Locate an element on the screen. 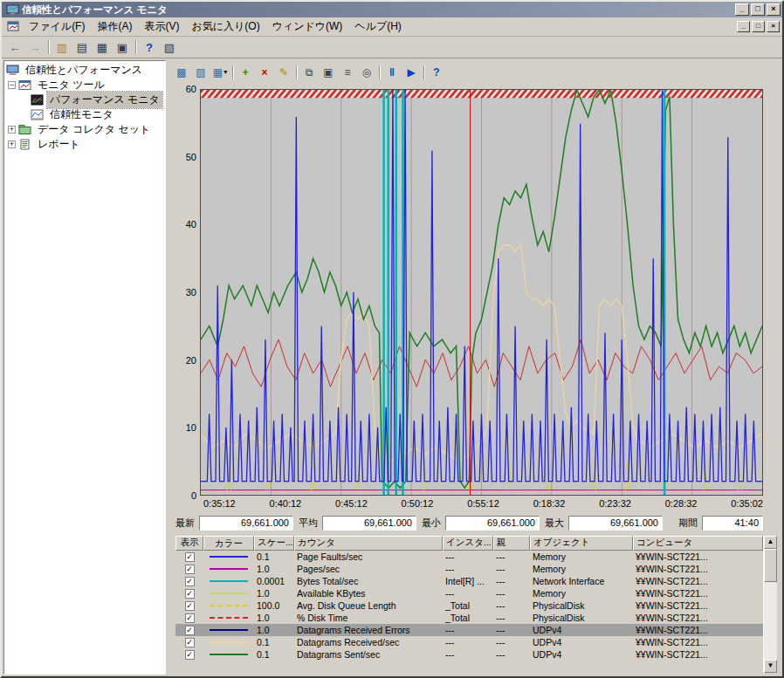 The width and height of the screenshot is (784, 678). delete-counter-icon: × is located at coordinates (265, 72).